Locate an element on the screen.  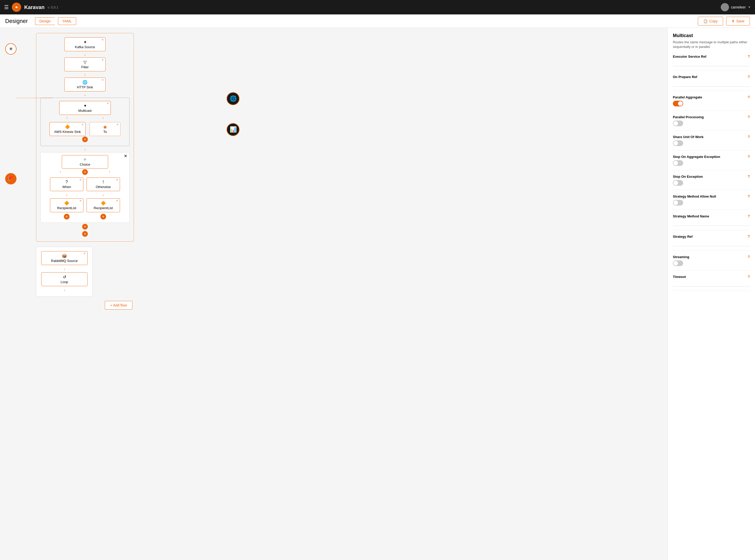
add-parallel: + is located at coordinates (85, 139).